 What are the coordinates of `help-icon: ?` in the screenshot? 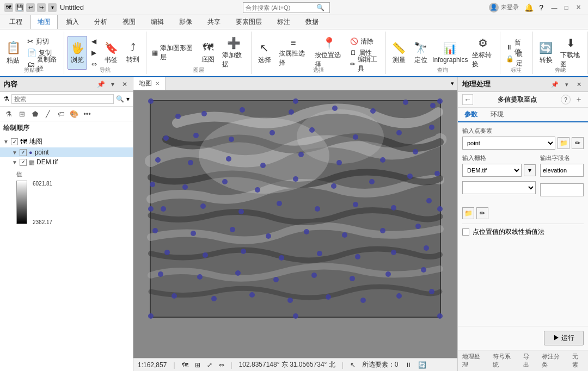 It's located at (541, 8).